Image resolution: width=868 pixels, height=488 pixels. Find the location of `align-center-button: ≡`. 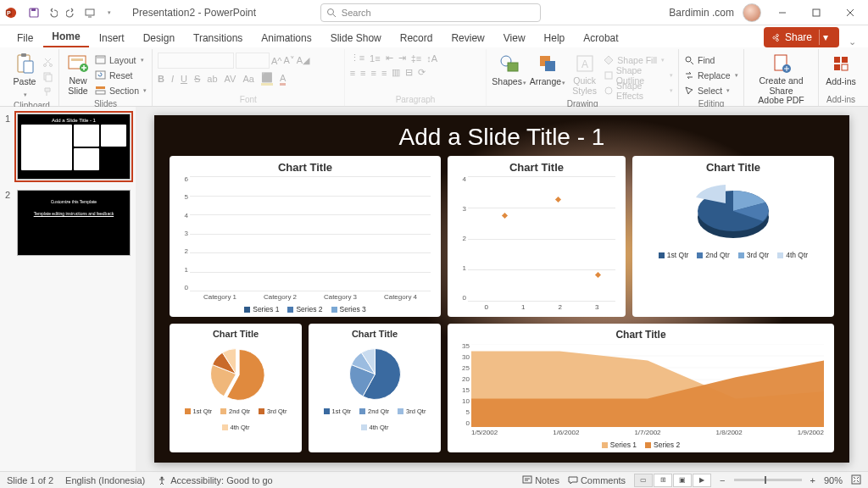

align-center-button: ≡ is located at coordinates (363, 73).